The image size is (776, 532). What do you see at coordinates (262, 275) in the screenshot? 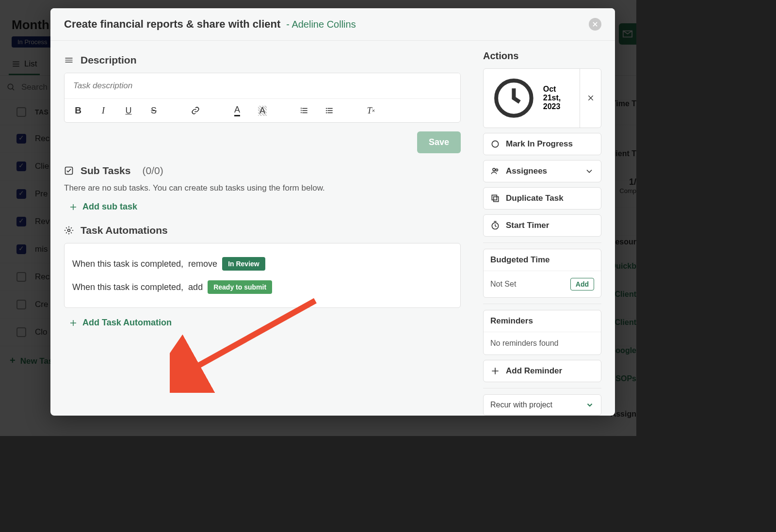
I see `automations-box: When this task is completed, remove In R…` at bounding box center [262, 275].